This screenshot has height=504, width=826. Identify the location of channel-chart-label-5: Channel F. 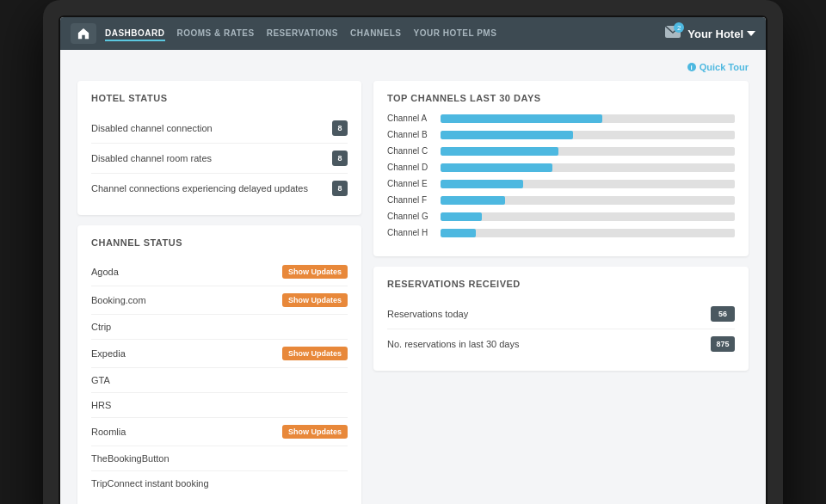
(414, 200).